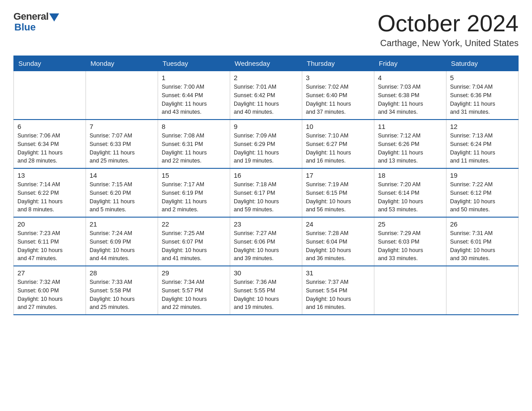 Image resolution: width=532 pixels, height=411 pixels. I want to click on day-info: Sunrise: 7:09 AMSunset: 6:29 PMDaylight:…, so click(266, 149).